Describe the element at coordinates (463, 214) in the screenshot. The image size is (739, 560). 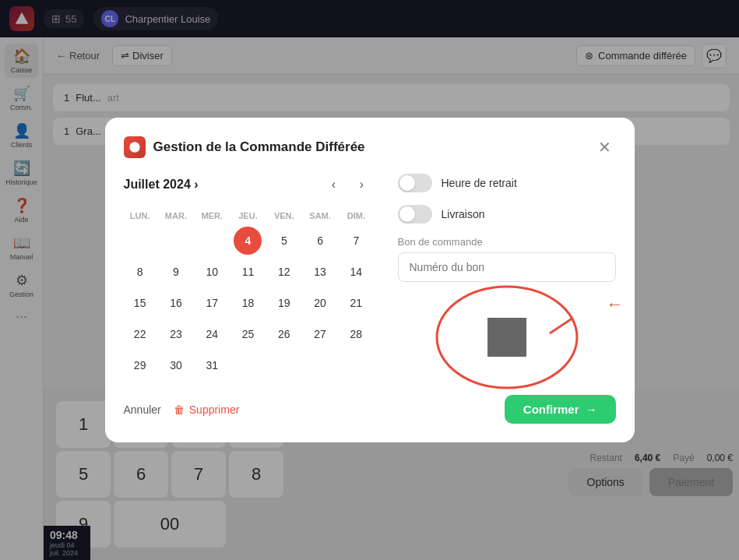
I see `livraison-label: Livraison` at that location.